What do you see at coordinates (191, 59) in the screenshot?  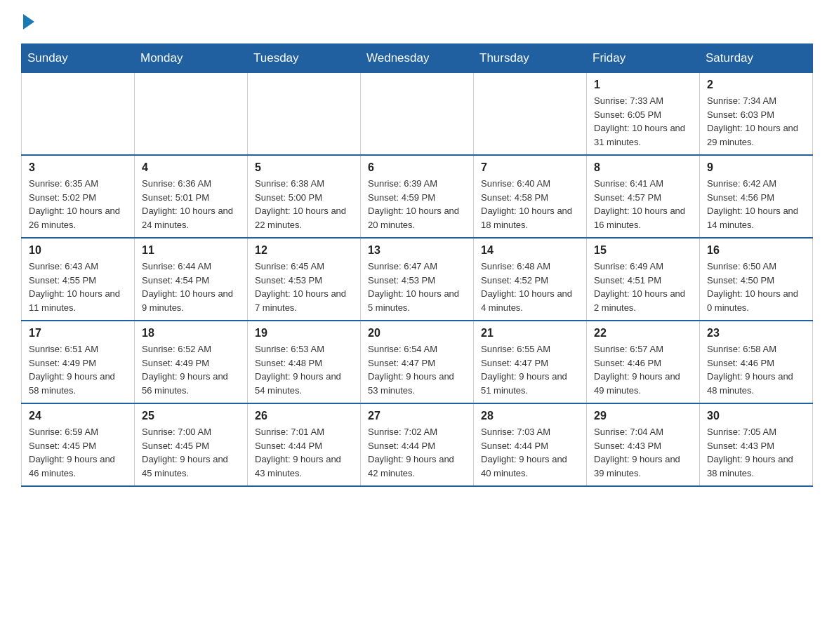 I see `weekday-header-monday: Monday` at bounding box center [191, 59].